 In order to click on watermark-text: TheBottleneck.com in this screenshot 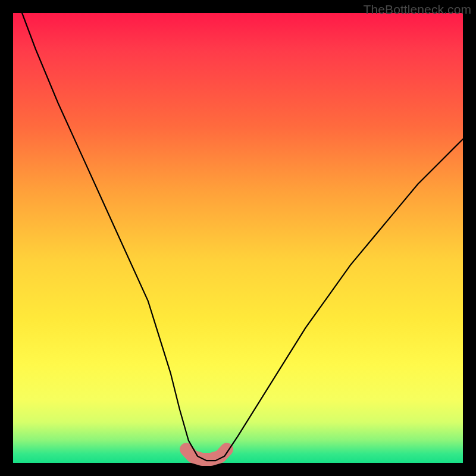, I will do `click(418, 10)`.